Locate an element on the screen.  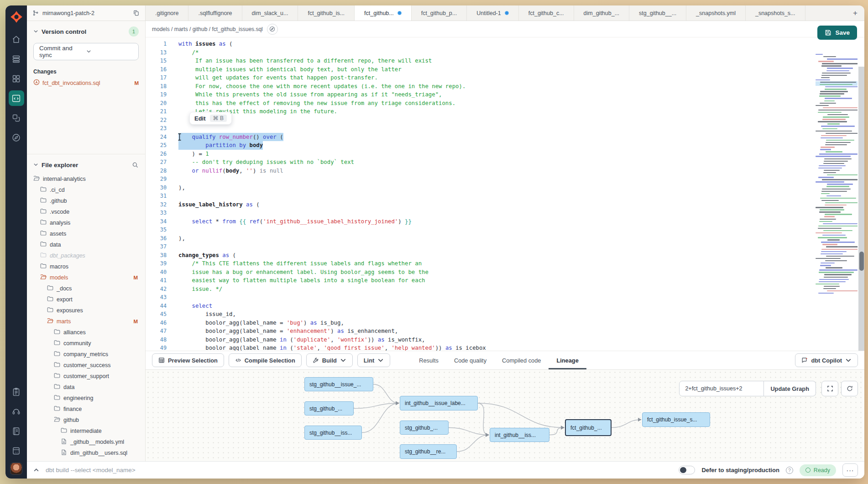
code-line: 42 issue. */ is located at coordinates (477, 289).